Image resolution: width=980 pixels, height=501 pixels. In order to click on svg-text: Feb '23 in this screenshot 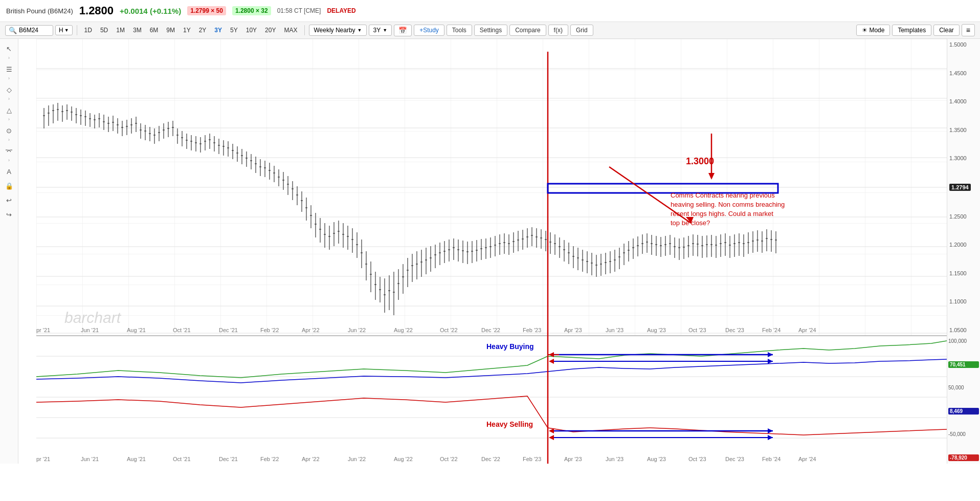, I will do `click(532, 330)`.